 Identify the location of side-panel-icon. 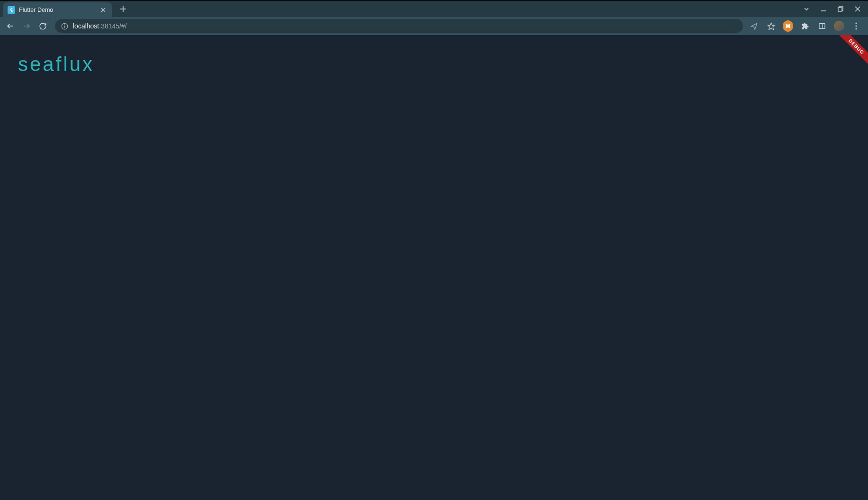
(822, 26).